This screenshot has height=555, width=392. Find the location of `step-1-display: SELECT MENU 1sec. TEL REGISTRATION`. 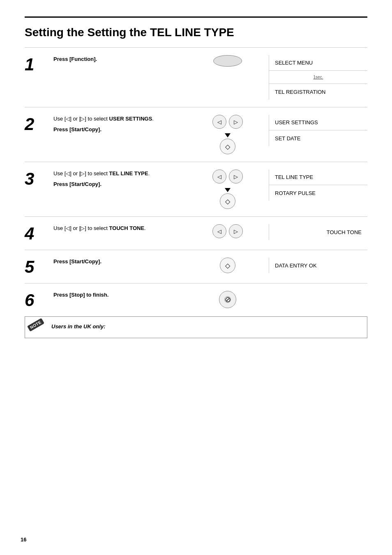

step-1-display: SELECT MENU 1sec. TEL REGISTRATION is located at coordinates (318, 77).